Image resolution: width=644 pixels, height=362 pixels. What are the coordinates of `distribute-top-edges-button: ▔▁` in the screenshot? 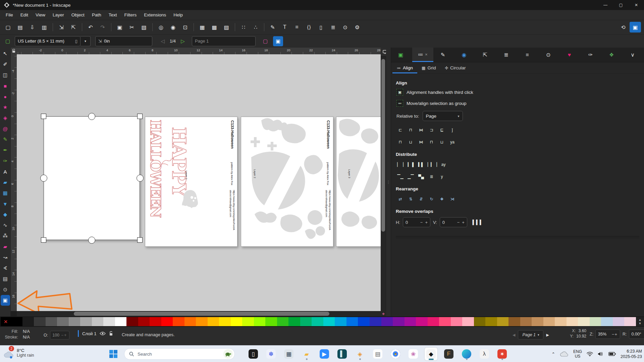 It's located at (400, 177).